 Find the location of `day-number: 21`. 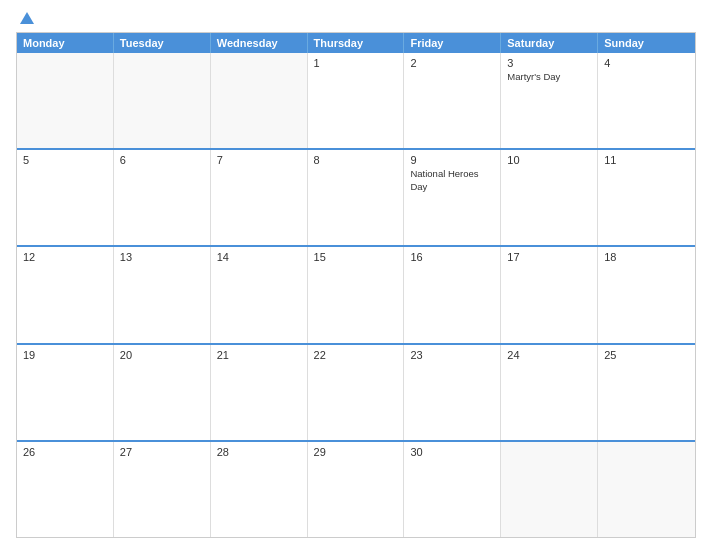

day-number: 21 is located at coordinates (259, 355).